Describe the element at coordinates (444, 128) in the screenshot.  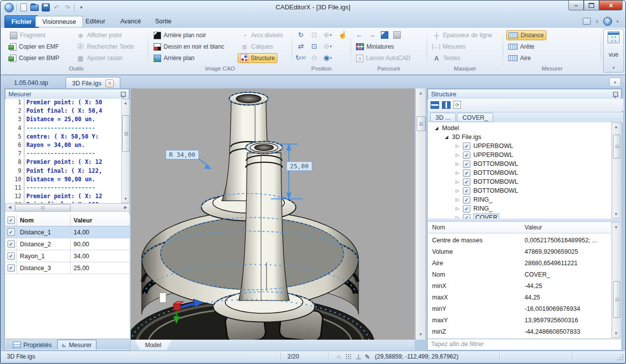
I see `tree-item-model: ◢ Model` at that location.